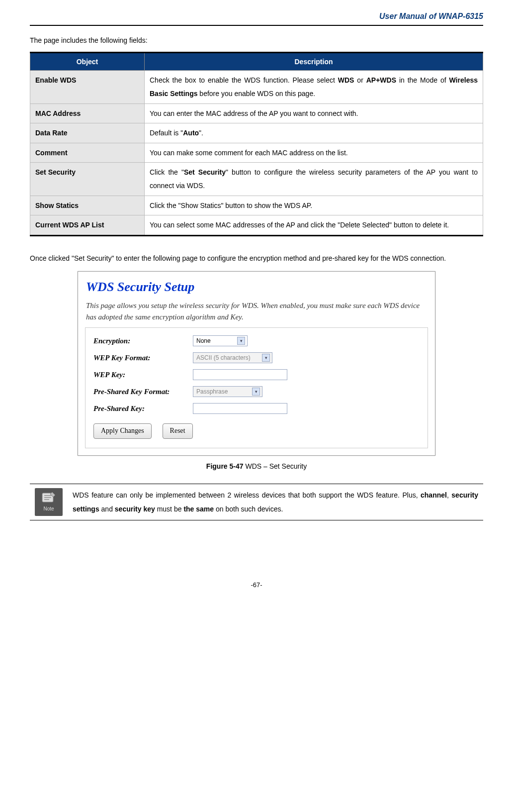 This screenshot has height=812, width=513. Describe the element at coordinates (143, 408) in the screenshot. I see `label-psk: Pre-Shared Key:` at that location.